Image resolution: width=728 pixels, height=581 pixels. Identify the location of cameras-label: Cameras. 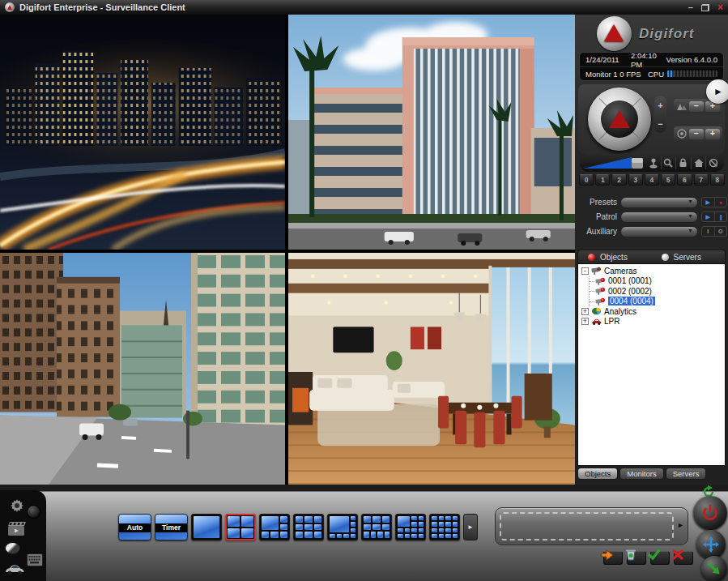
(620, 271).